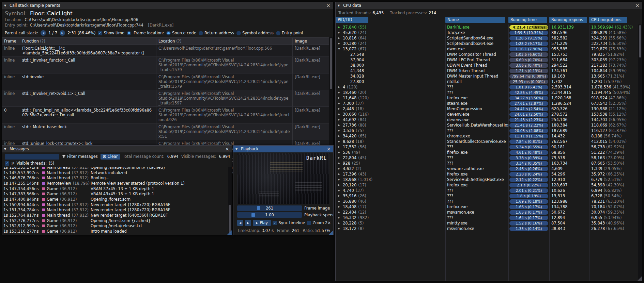  I want to click on table-row: inlineFloor::CalcLight::__l4::<lambda_5b…, so click(166, 51).